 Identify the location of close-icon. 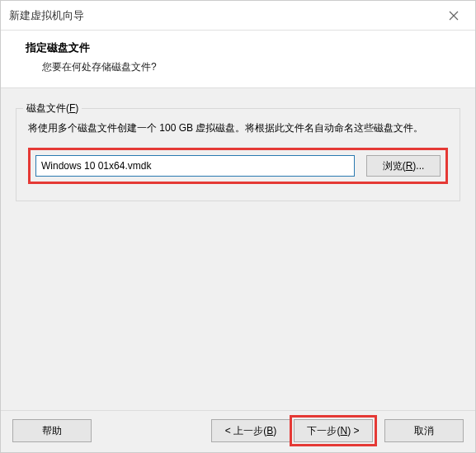
(454, 16).